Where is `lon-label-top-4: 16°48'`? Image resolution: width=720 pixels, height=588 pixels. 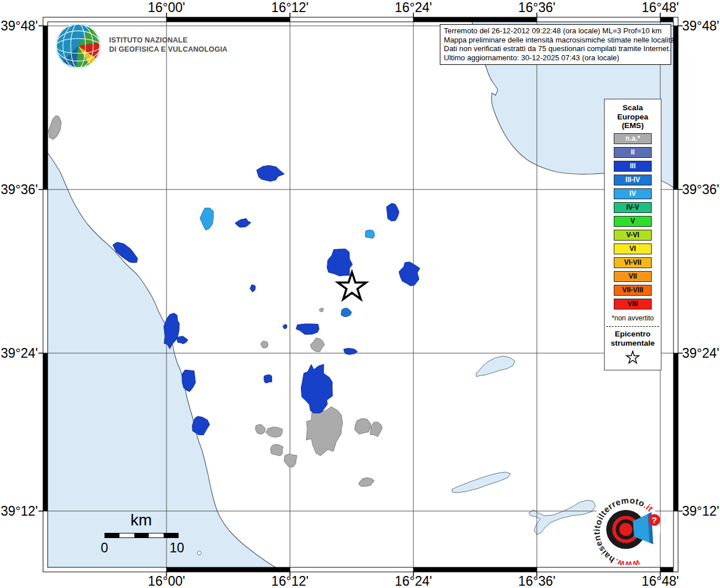
lon-label-top-4: 16°48' is located at coordinates (660, 8).